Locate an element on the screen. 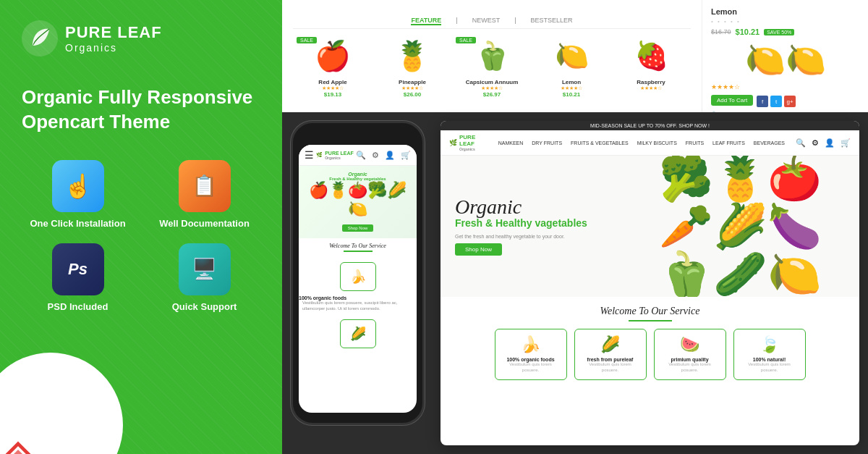 Image resolution: width=868 pixels, height=454 pixels. banana-service-icon: 🍌 is located at coordinates (531, 345).